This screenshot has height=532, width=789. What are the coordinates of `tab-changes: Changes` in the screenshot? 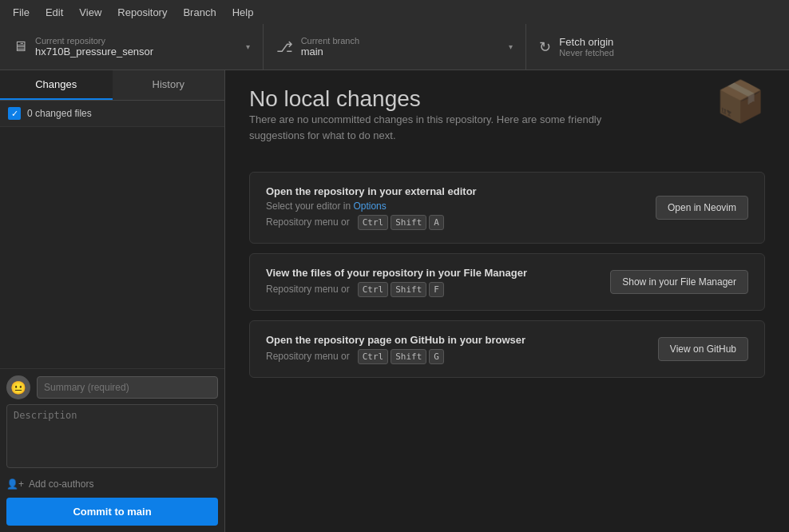 It's located at (56, 85).